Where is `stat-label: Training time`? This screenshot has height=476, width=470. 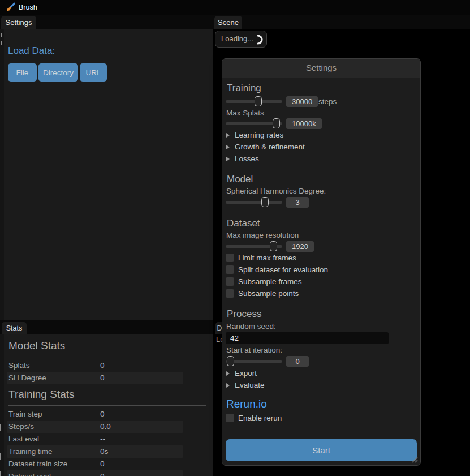
stat-label: Training time is located at coordinates (31, 452).